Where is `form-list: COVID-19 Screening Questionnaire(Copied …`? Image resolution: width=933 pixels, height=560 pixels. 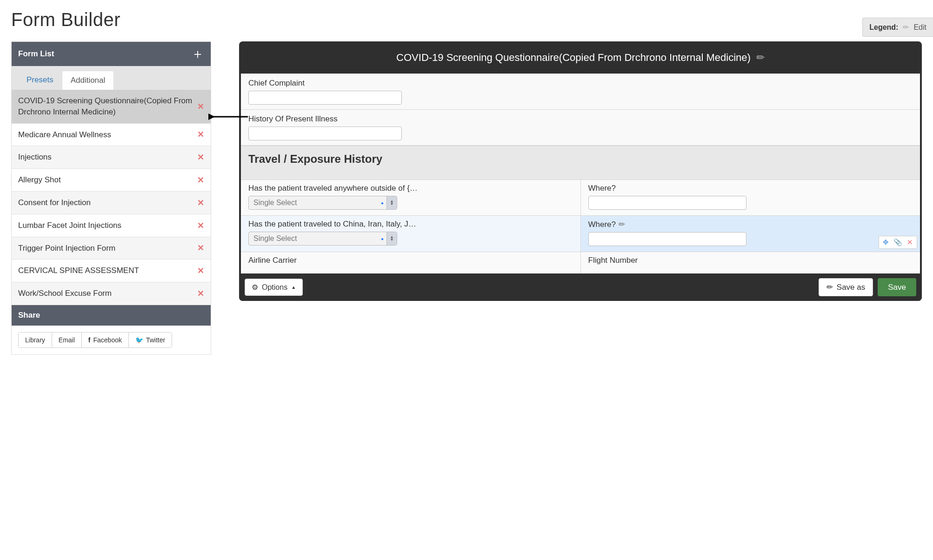 form-list: COVID-19 Screening Questionnaire(Copied … is located at coordinates (111, 197).